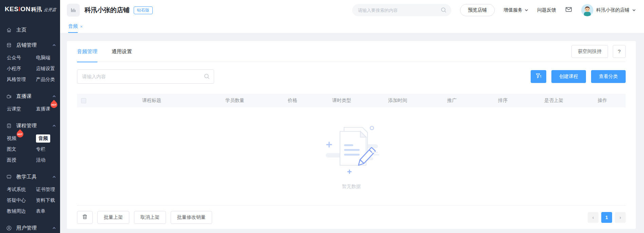 This screenshot has width=644, height=233. I want to click on sidebar-link-official-account: 公众号, so click(14, 58).